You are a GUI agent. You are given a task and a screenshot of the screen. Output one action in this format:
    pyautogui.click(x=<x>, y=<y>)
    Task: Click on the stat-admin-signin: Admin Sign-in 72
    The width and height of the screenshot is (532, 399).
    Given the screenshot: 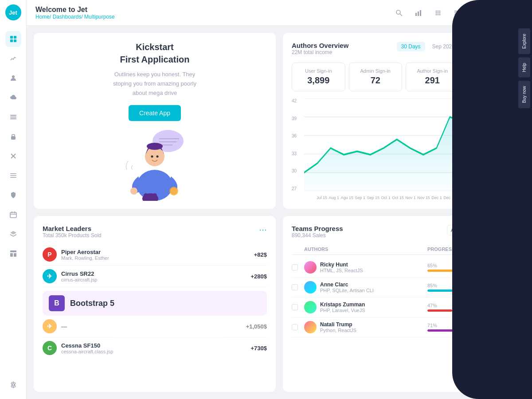 What is the action you would take?
    pyautogui.click(x=376, y=77)
    